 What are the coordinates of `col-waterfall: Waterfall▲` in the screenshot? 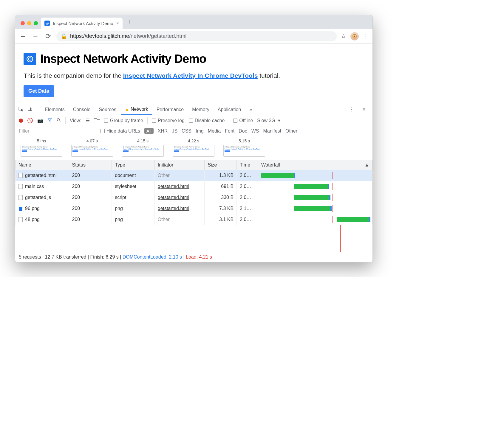 It's located at (315, 165).